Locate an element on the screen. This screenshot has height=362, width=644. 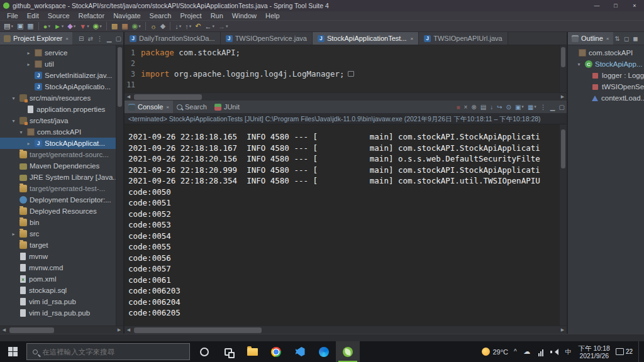
explorer-horizontal-scrollbar: ◀ ▶ is located at coordinates (62, 329).